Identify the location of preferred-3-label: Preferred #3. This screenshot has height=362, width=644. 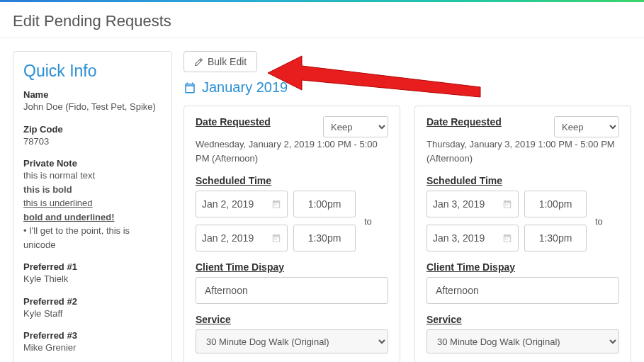
(92, 336).